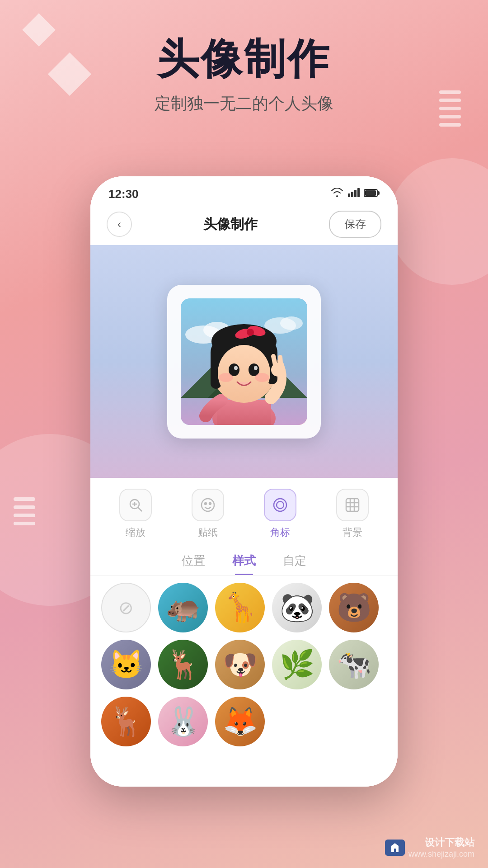 The image size is (488, 868). Describe the element at coordinates (441, 854) in the screenshot. I see `watermark-url: www.shejizaji.com` at that location.